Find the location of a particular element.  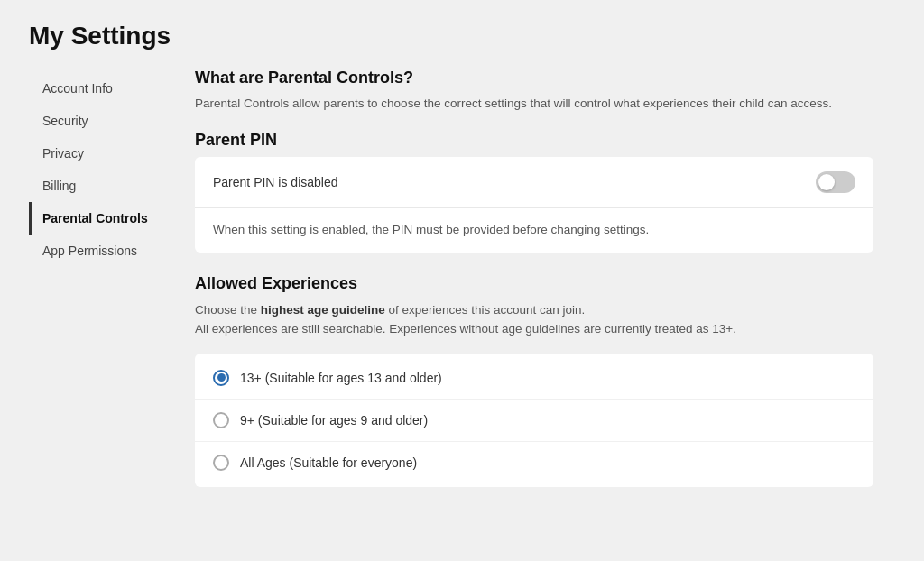

radio-label-13plus: 13+ (Suitable for ages 13 and older) is located at coordinates (341, 378).